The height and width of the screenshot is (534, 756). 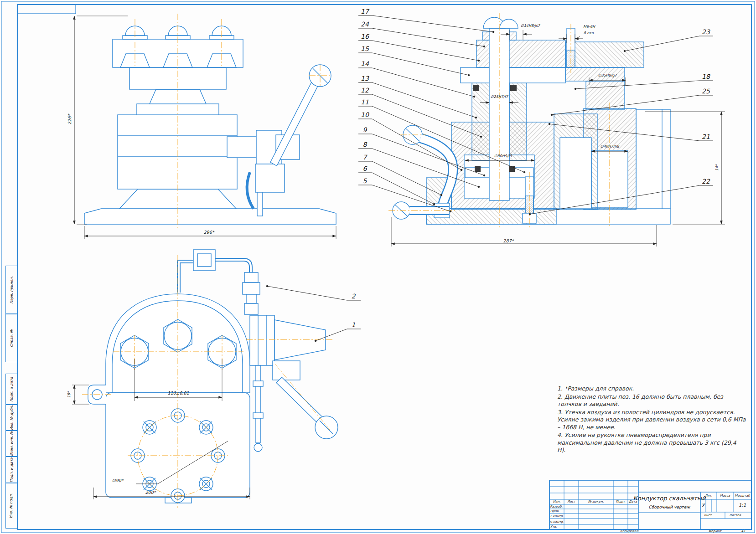 What do you see at coordinates (11, 444) in the screenshot?
I see `margin-cell-1-2: Взам. инв. №` at bounding box center [11, 444].